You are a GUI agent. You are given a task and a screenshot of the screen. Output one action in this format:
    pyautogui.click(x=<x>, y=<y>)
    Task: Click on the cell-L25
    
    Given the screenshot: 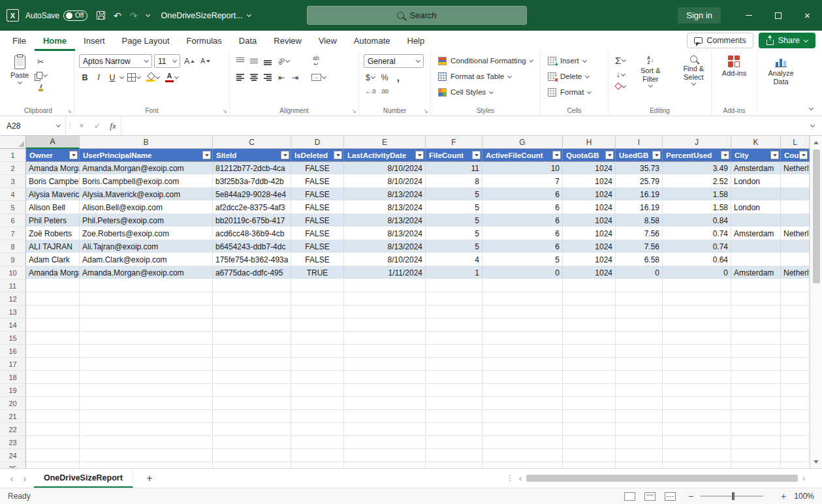 What is the action you would take?
    pyautogui.click(x=795, y=465)
    